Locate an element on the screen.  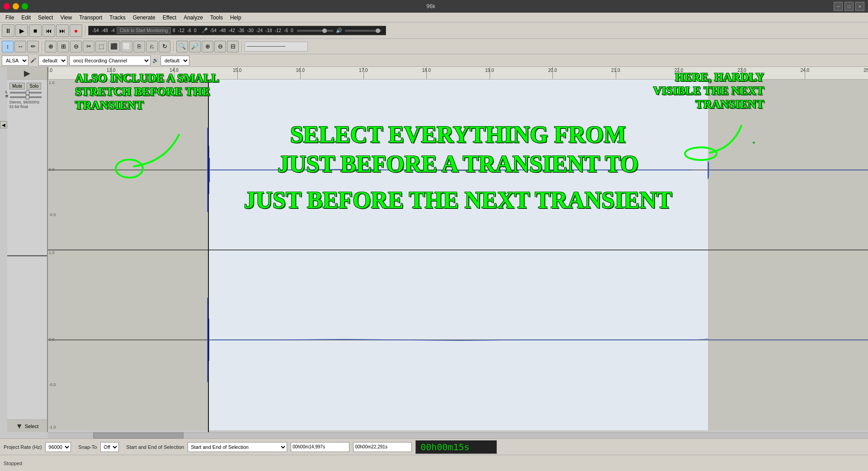
prev-button: ⏮ is located at coordinates (49, 31).